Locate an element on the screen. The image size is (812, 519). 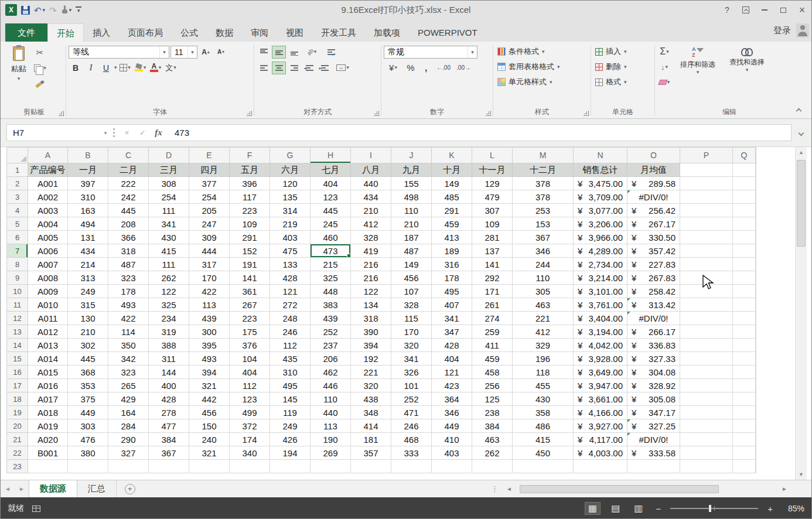
cell-G13: 246 is located at coordinates (291, 332).